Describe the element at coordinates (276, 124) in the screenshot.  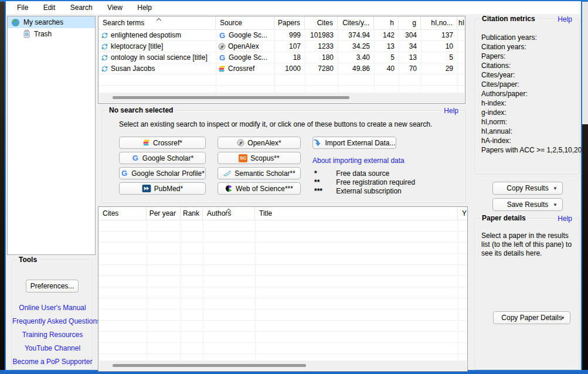
I see `new-search-instruction: Select an existing search to inspect or …` at that location.